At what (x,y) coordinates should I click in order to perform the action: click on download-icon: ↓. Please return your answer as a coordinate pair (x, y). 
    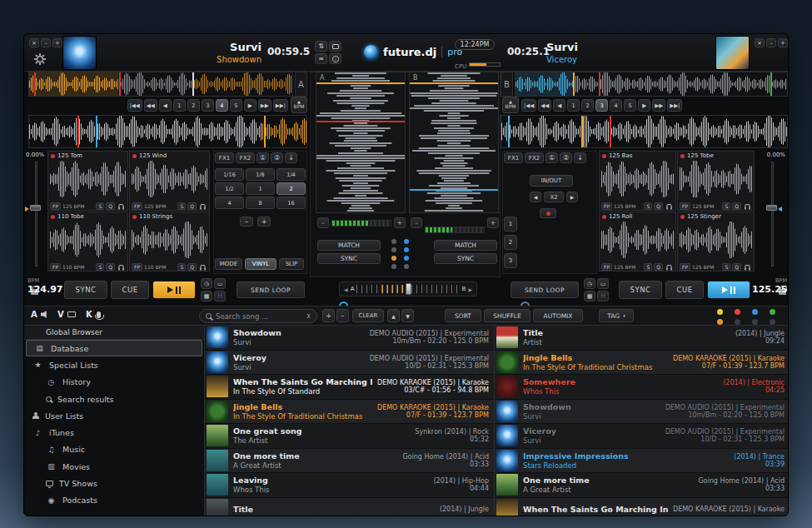
    Looking at the image, I should click on (291, 158).